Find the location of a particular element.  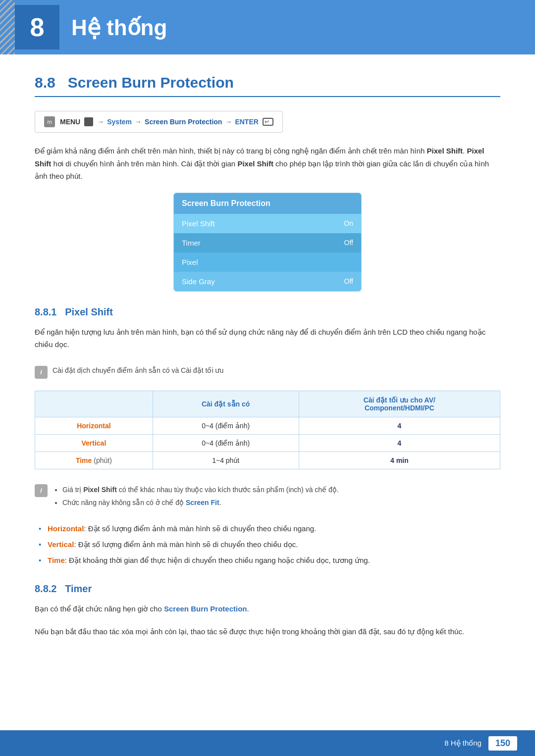

page-footer: 8 Hệ thống 150 is located at coordinates (268, 743).